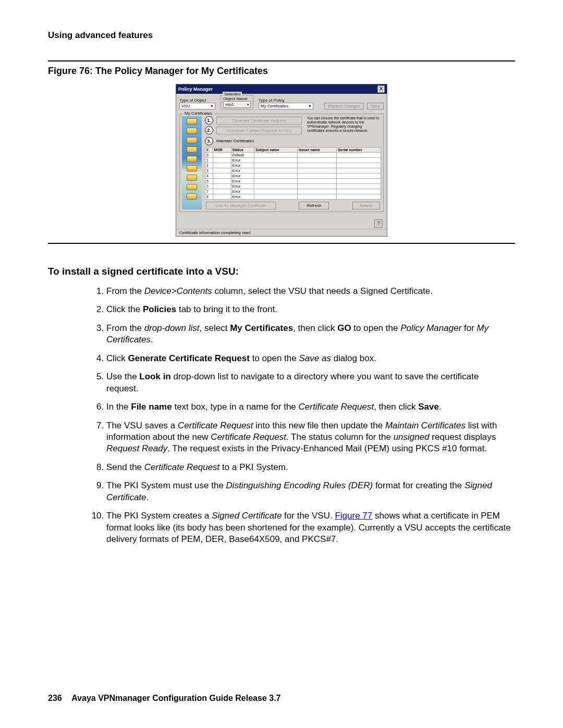  I want to click on use-as-manager-button: Use As Manager Certificate, so click(241, 205).